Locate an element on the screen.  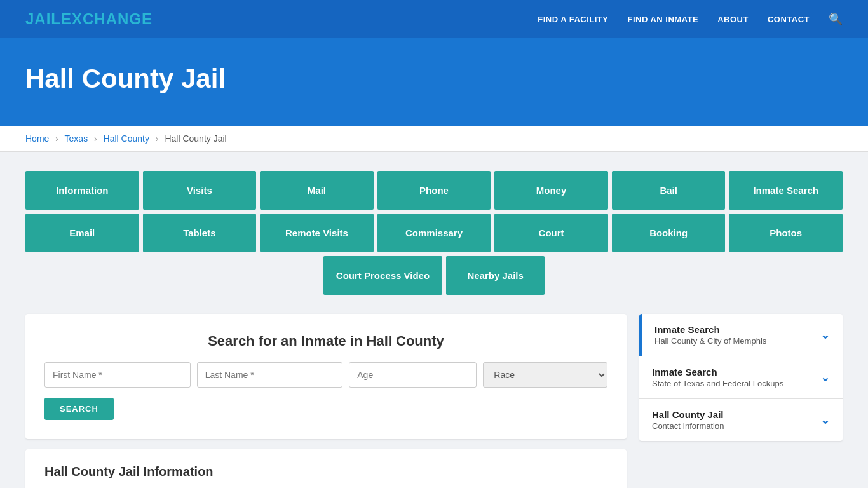
tile-bail: Bail is located at coordinates (668, 191).